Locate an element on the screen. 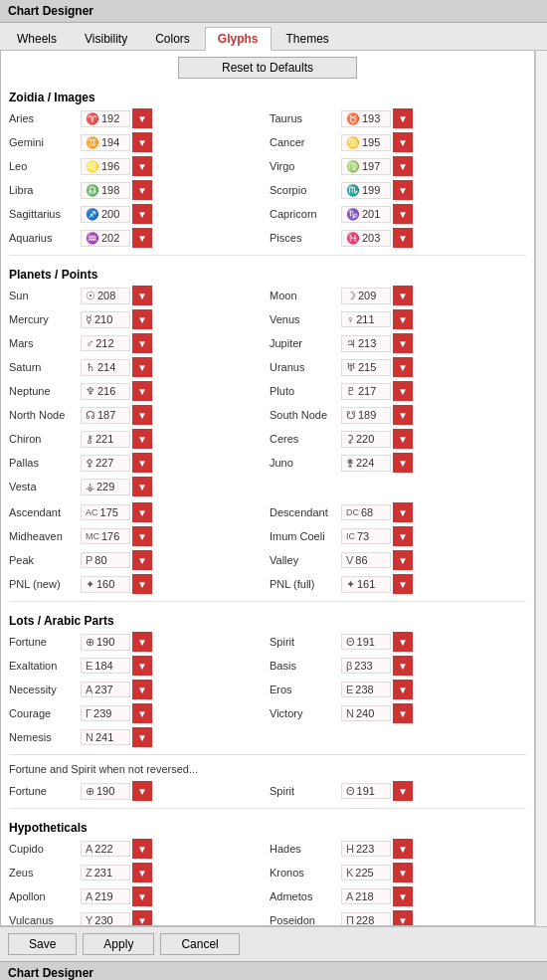  aquarius-dropdown: ▼ is located at coordinates (142, 238).